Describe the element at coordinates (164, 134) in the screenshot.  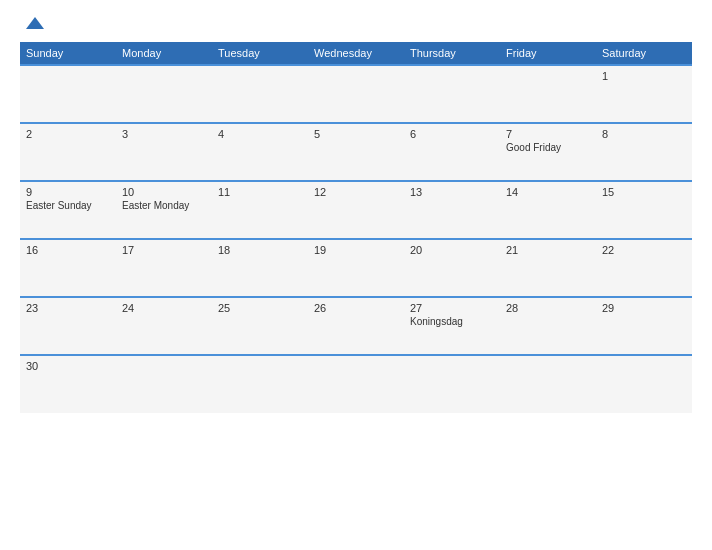
I see `day-number: 3` at that location.